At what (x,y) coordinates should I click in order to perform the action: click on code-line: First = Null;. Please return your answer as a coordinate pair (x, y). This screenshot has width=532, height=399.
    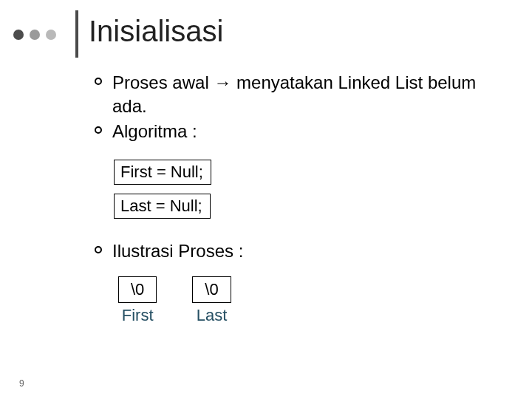
    Looking at the image, I should click on (163, 172).